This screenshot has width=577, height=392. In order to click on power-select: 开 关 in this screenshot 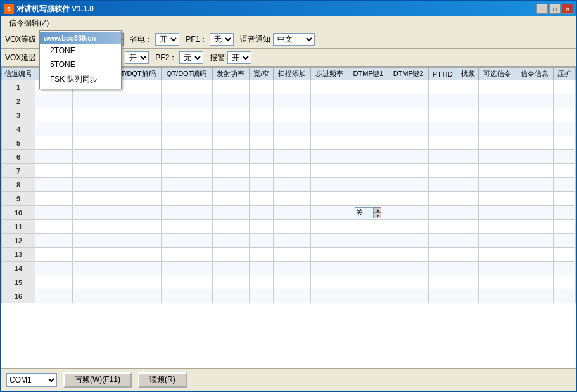, I will do `click(167, 39)`.